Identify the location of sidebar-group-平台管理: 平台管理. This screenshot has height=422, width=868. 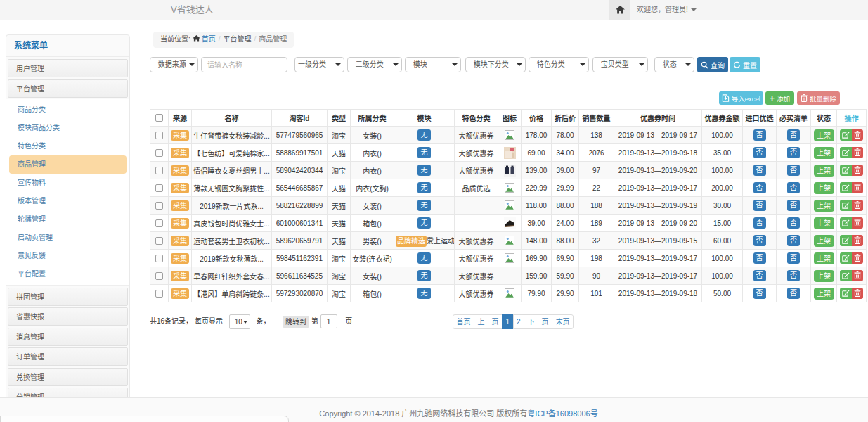
(67, 89).